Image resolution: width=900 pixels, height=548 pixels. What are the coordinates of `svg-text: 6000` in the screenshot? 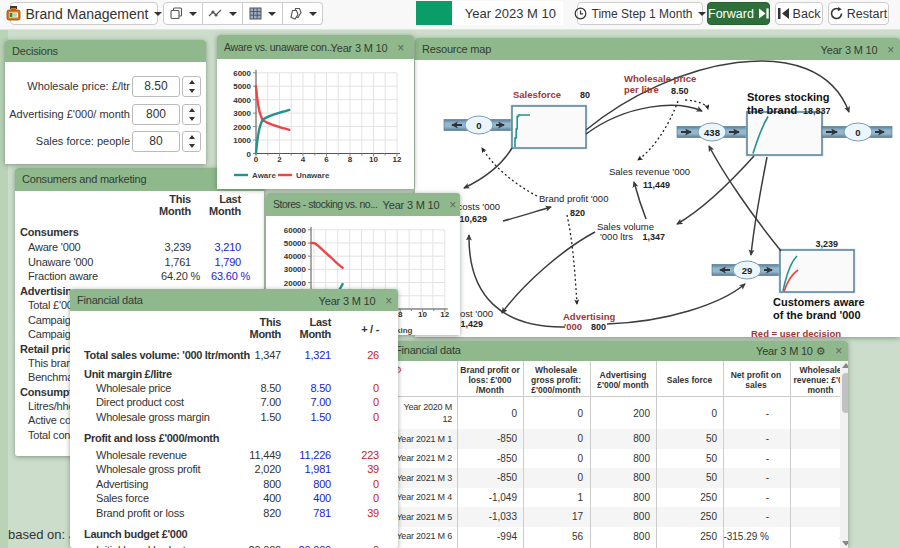 It's located at (242, 74).